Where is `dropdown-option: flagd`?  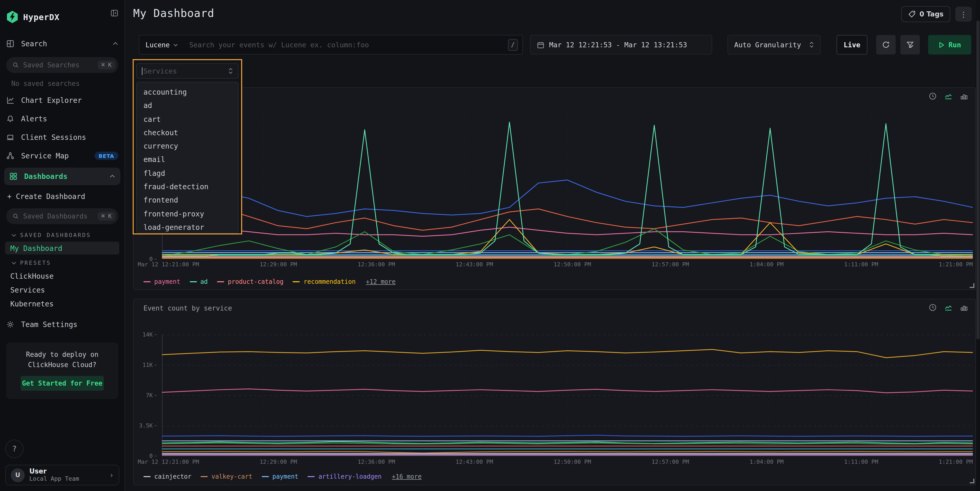
dropdown-option: flagd is located at coordinates (188, 173).